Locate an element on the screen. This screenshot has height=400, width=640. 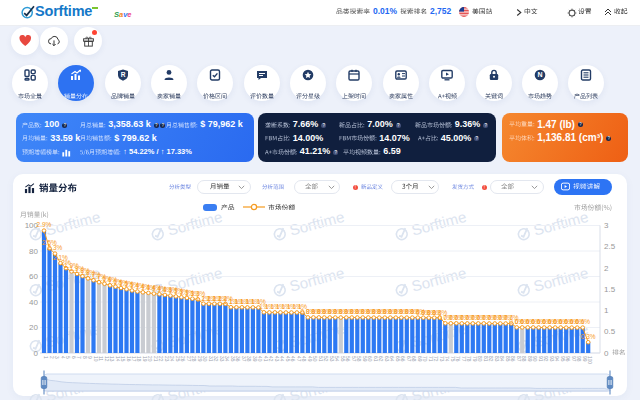
svg-text: 59 is located at coordinates (364, 359).